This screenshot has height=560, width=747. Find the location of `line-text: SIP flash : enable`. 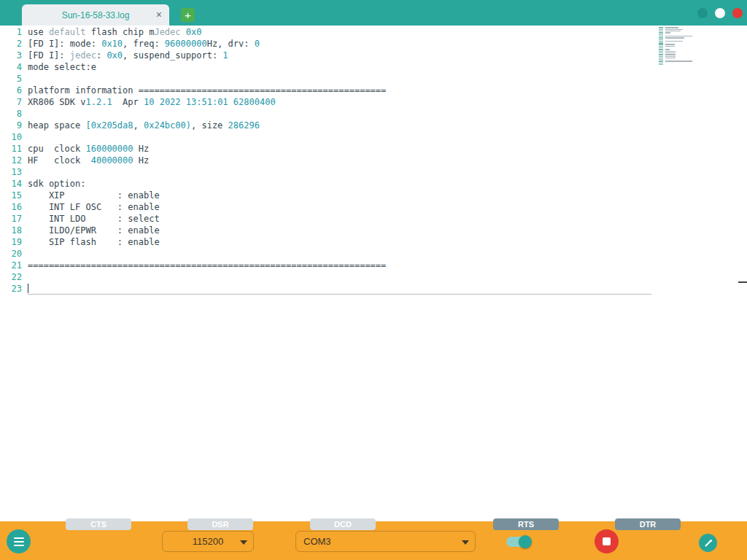

line-text: SIP flash : enable is located at coordinates (340, 242).